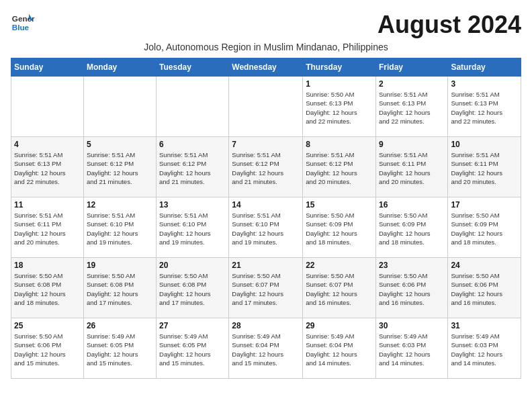 The image size is (532, 411). Describe the element at coordinates (120, 144) in the screenshot. I see `day-number: 5` at that location.